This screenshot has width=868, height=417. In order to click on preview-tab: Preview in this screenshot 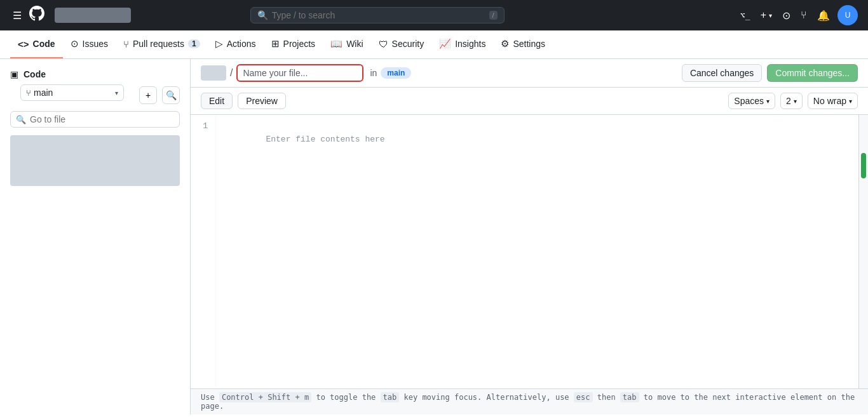, I will do `click(262, 101)`.